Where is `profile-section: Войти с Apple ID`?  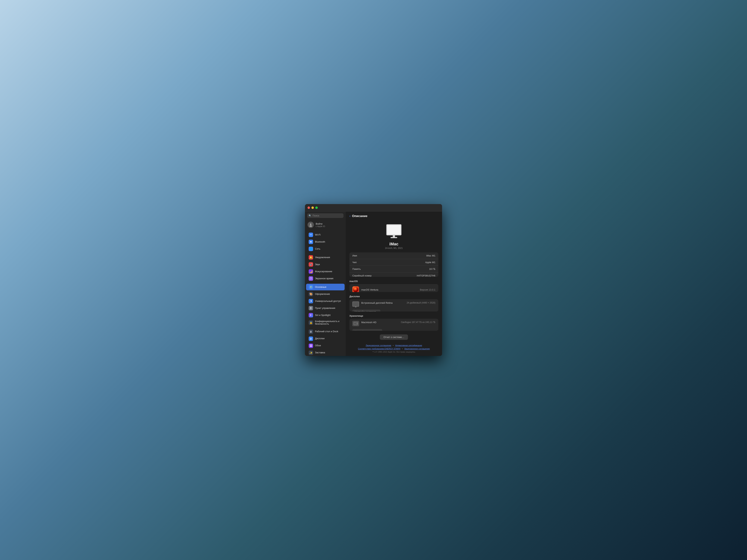
profile-section: Войти с Apple ID is located at coordinates (326, 225).